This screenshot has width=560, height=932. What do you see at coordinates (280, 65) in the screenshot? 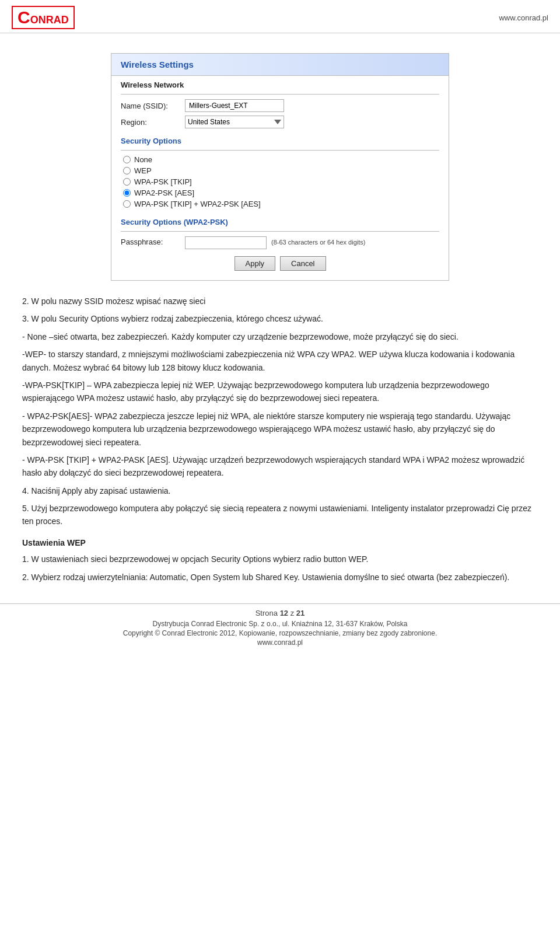
I see `panel-title: Wireless Settings` at bounding box center [280, 65].